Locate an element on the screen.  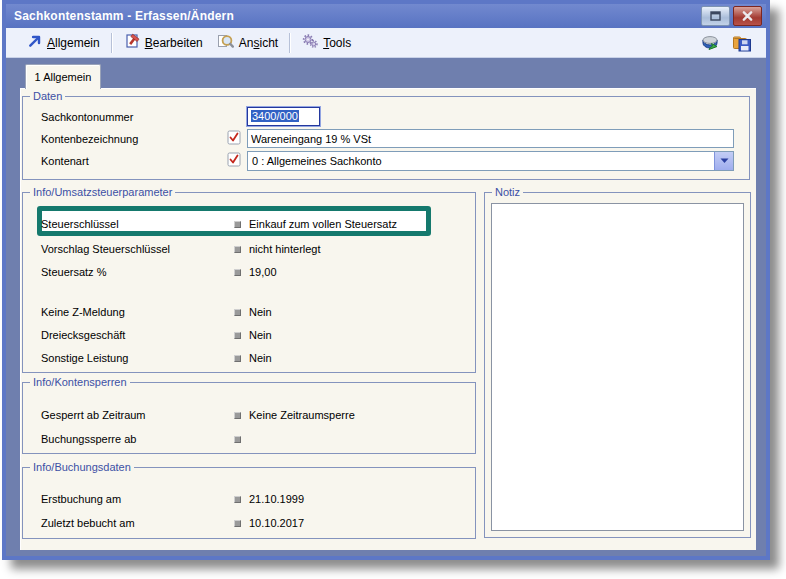
row-label: Keine Z-Meldung is located at coordinates (83, 312).